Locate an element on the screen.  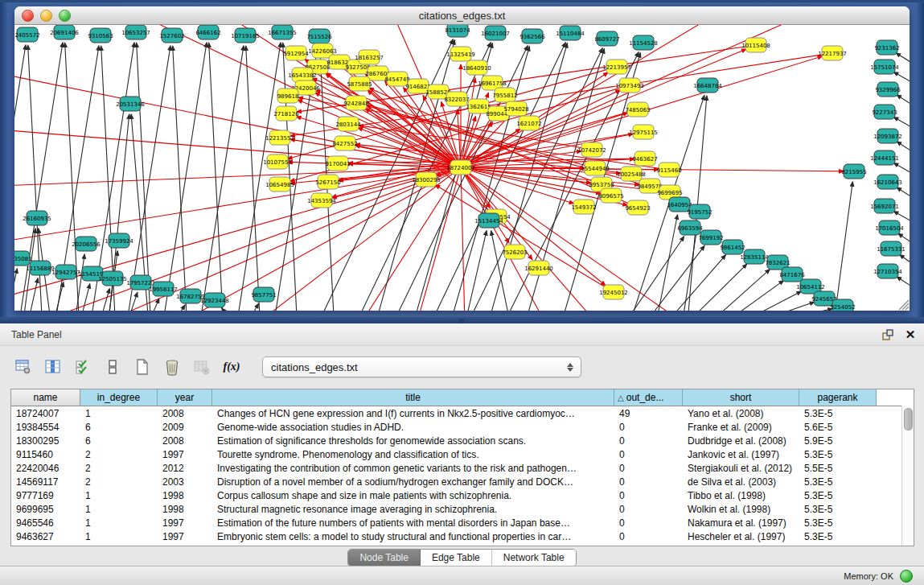
cell-name: 9777169 is located at coordinates (46, 496).